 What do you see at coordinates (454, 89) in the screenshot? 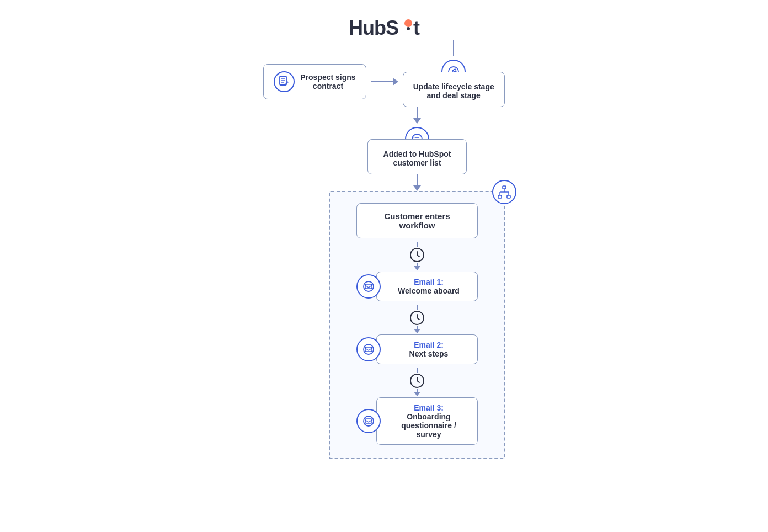
I see `update-lifecycle-box: Update lifecycle stage and deal stage` at bounding box center [454, 89].